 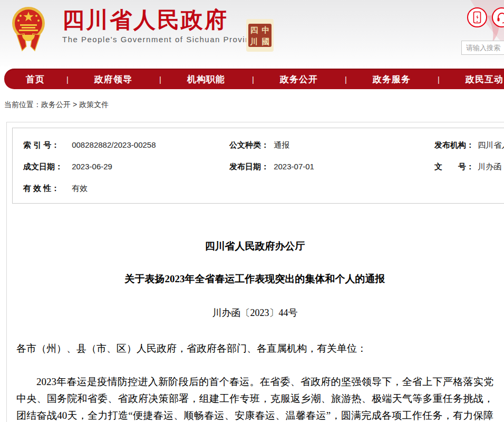 What do you see at coordinates (255, 349) in the screenshot?
I see `document-salutation: 各市（州）、县（市、区）人民政府，省政府各部门、各直属机构，有关单位：` at bounding box center [255, 349].